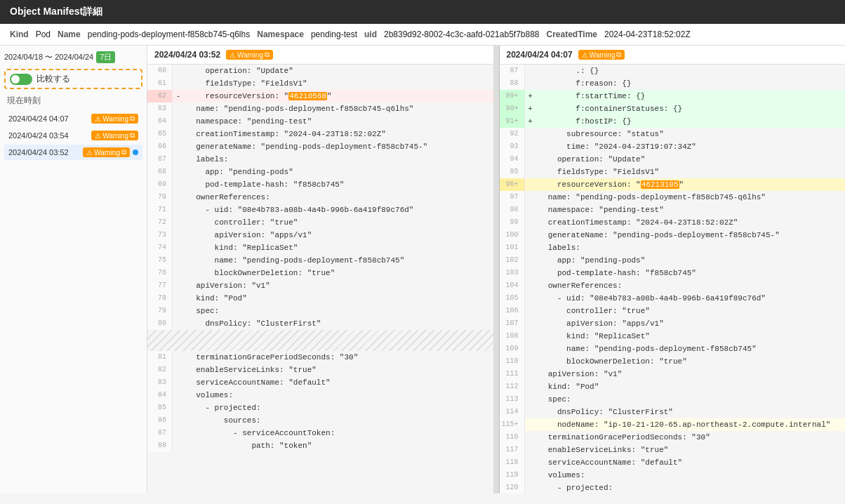 The image size is (845, 504). Describe the element at coordinates (160, 311) in the screenshot. I see `line-number: 79` at that location.